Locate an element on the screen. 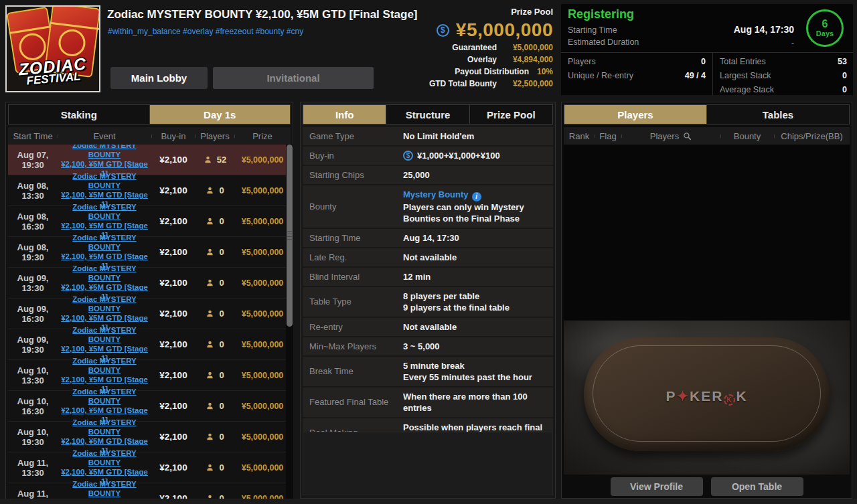 Image resolution: width=857 pixels, height=504 pixels. tab-players: Players is located at coordinates (636, 114).